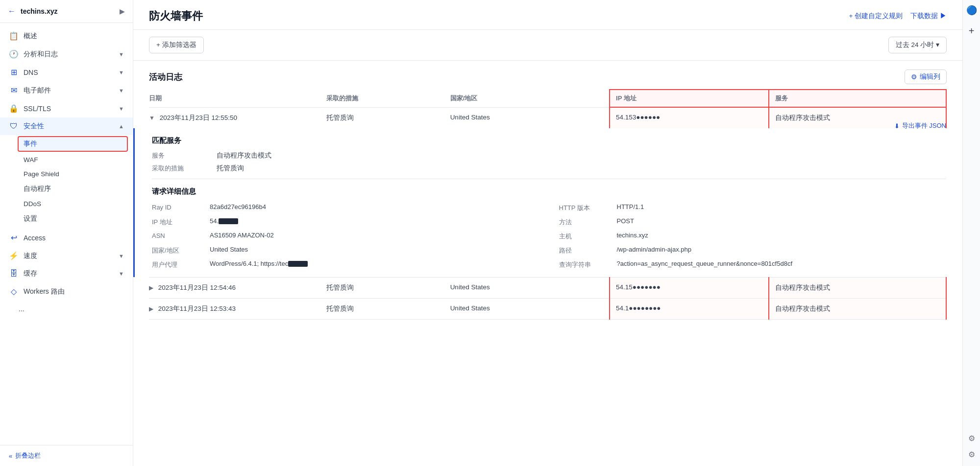  What do you see at coordinates (179, 251) in the screenshot?
I see `country-detail-label: 国家/地区` at bounding box center [179, 251].